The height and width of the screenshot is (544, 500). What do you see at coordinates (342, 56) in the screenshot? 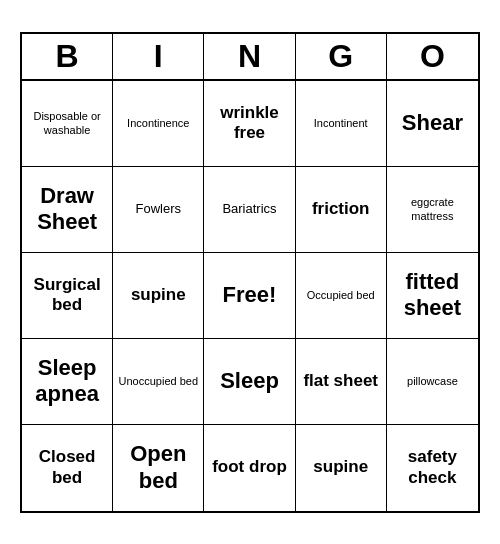
I see `header-letter-G: G` at bounding box center [342, 56].